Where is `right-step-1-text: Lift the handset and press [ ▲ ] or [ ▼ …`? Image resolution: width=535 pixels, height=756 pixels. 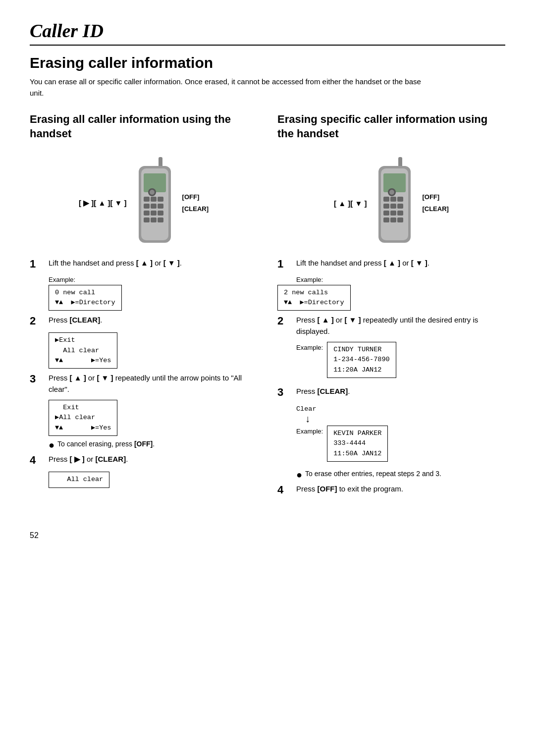
right-step-1-text: Lift the handset and press [ ▲ ] or [ ▼ … is located at coordinates (363, 263).